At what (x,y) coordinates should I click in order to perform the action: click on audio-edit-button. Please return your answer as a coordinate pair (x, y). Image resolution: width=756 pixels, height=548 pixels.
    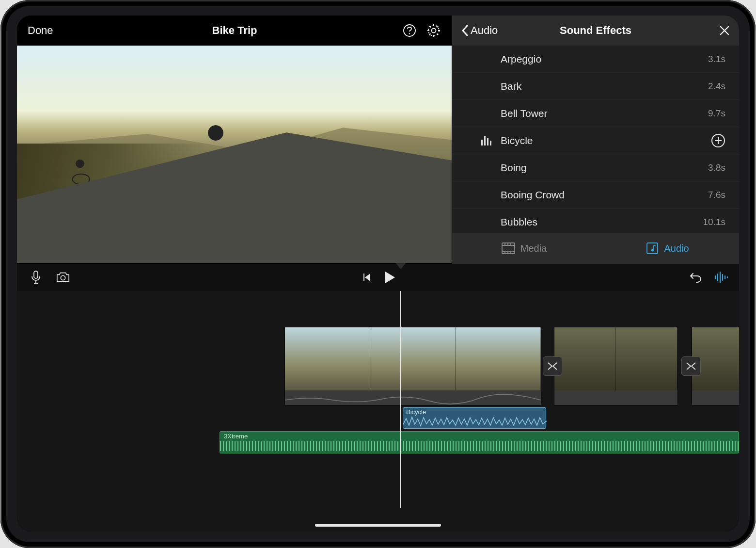
    Looking at the image, I should click on (721, 277).